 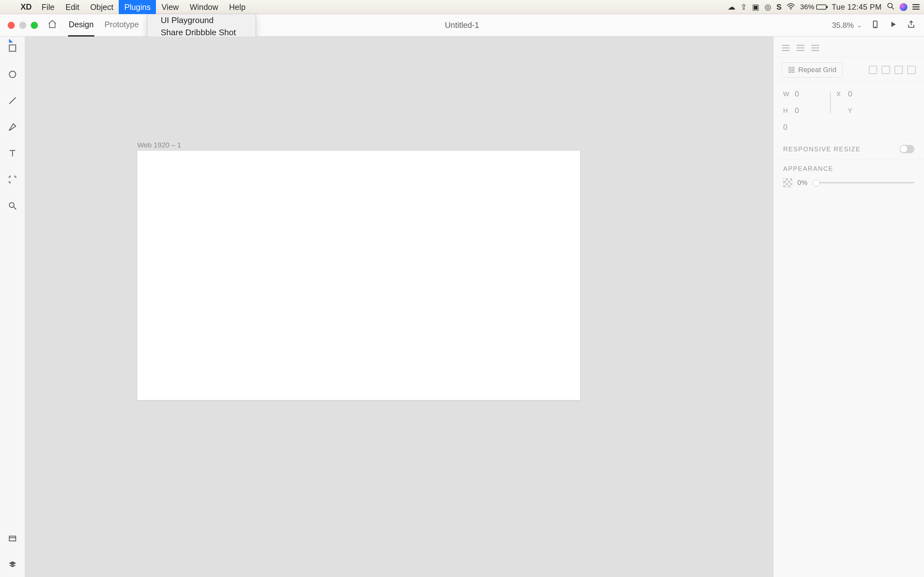 What do you see at coordinates (875, 25) in the screenshot?
I see `device-preview-button` at bounding box center [875, 25].